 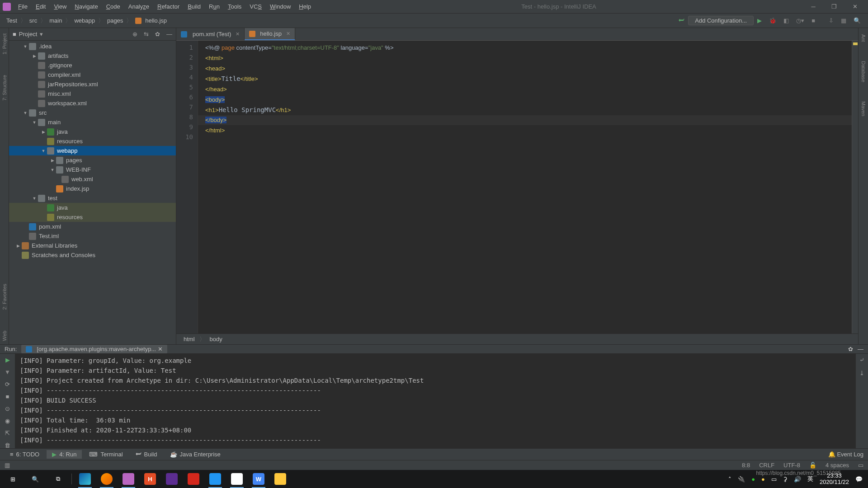 What do you see at coordinates (846, 455) in the screenshot?
I see `event-log-button: 🔔 Event Log` at bounding box center [846, 455].